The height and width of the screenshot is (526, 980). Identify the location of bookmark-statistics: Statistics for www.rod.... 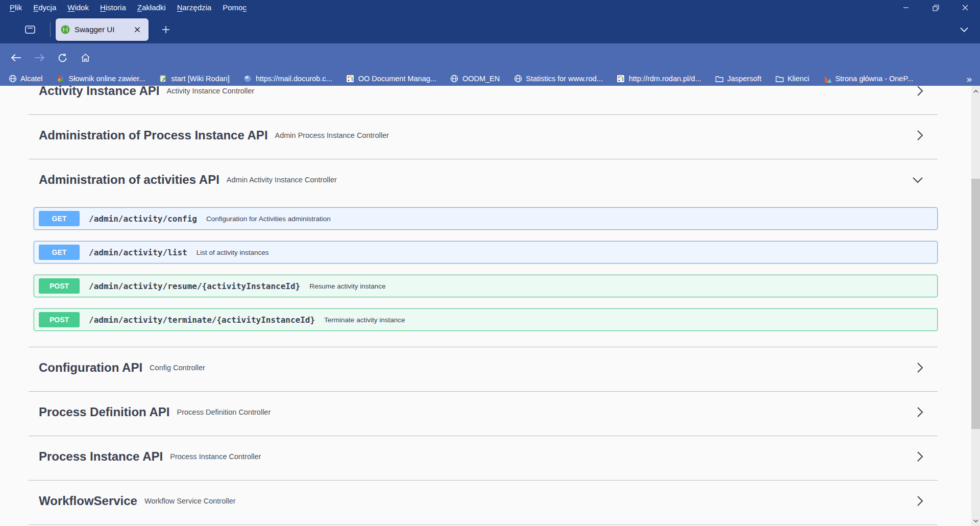
(558, 79).